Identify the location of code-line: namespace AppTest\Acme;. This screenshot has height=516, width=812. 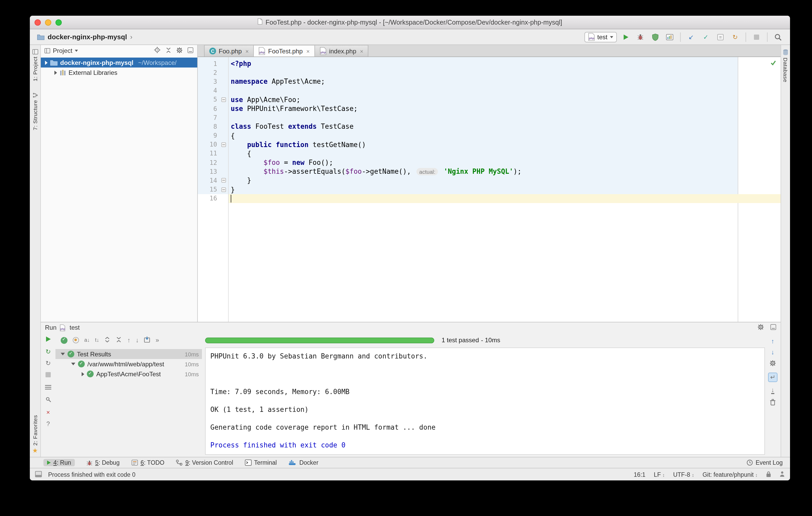
(504, 82).